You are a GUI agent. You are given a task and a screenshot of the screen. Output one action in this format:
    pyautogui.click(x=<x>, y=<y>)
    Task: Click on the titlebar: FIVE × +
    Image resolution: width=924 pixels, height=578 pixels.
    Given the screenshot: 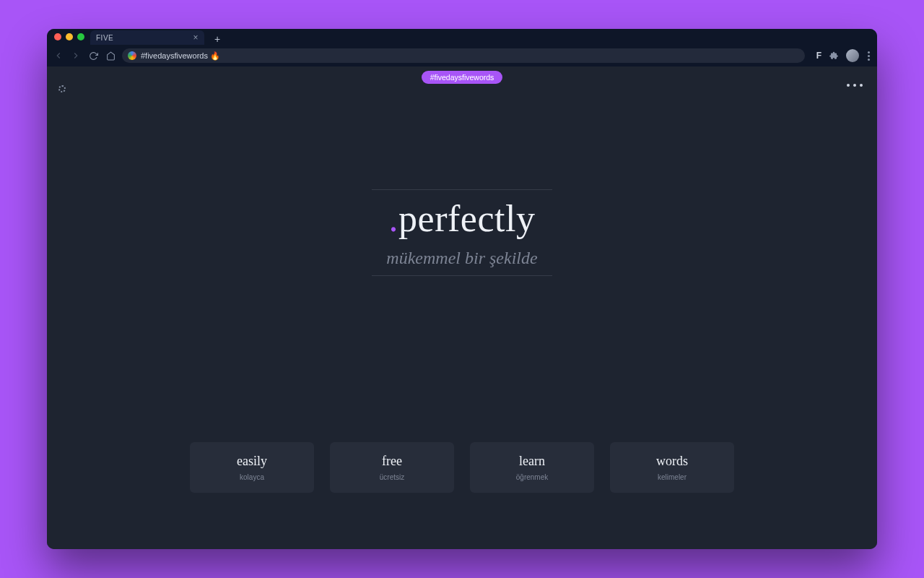 What is the action you would take?
    pyautogui.click(x=462, y=37)
    